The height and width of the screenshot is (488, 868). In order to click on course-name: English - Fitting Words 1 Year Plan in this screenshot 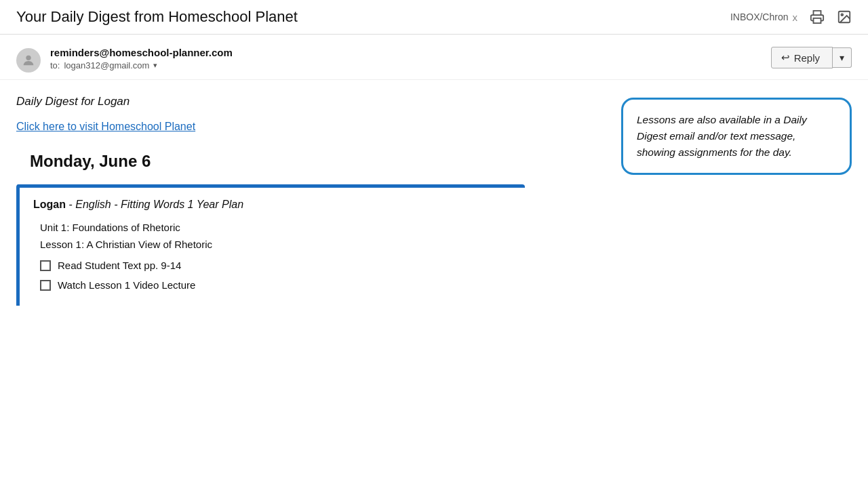, I will do `click(159, 205)`.